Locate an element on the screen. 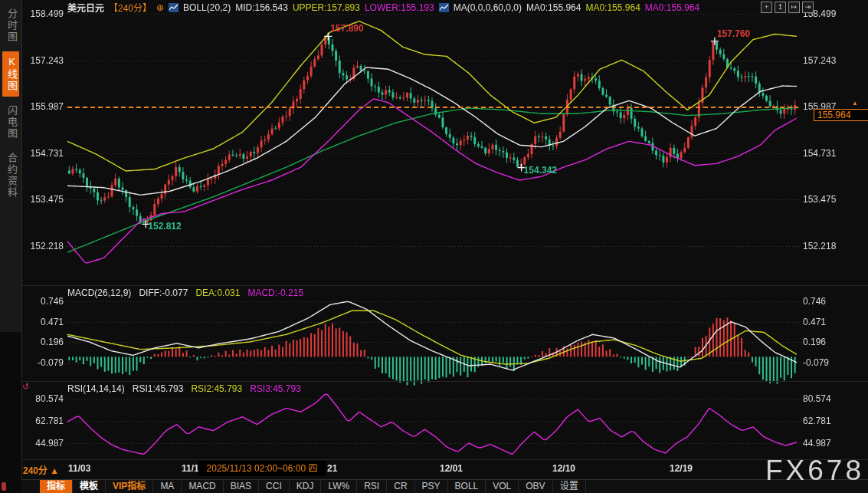 This screenshot has height=493, width=868. main-tick: 158.499 is located at coordinates (47, 14).